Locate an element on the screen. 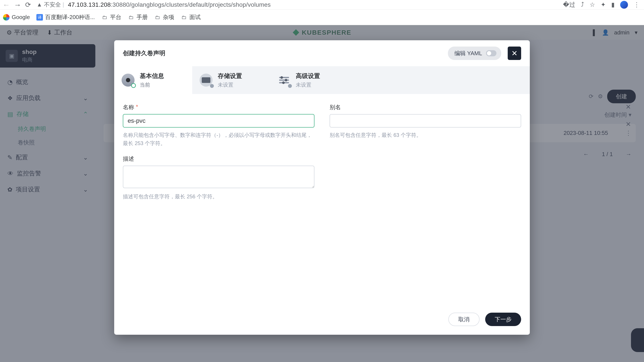 The image size is (644, 362). nav-back-icon: ← is located at coordinates (6, 5).